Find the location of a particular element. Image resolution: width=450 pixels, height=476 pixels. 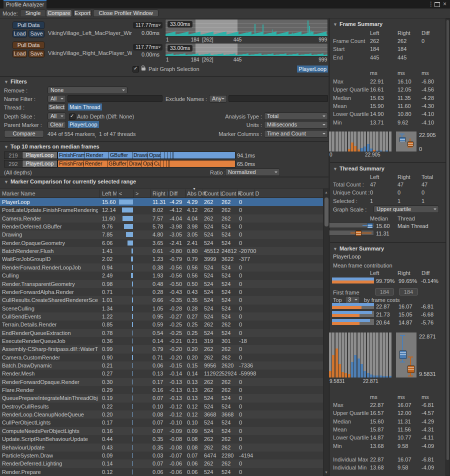

name-filter-input is located at coordinates (115, 98).